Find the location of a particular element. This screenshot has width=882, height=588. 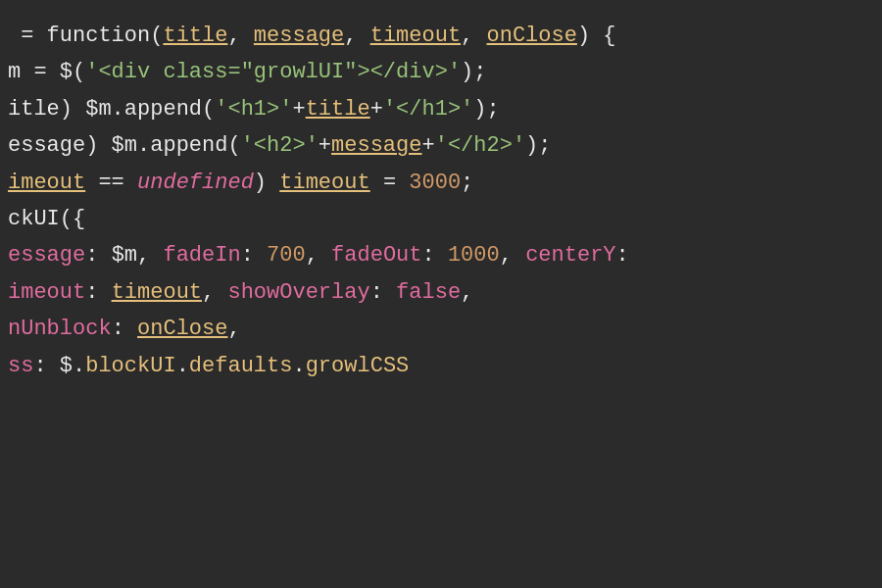

code-line-3: itle) $m.append('<h1>'+title+'</h1>'); is located at coordinates (436, 110).